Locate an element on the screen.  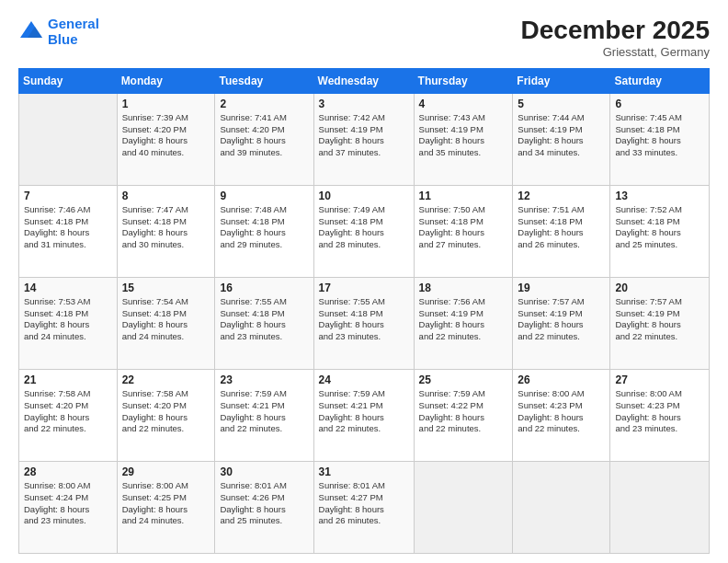
day-number: 22 is located at coordinates (166, 380).